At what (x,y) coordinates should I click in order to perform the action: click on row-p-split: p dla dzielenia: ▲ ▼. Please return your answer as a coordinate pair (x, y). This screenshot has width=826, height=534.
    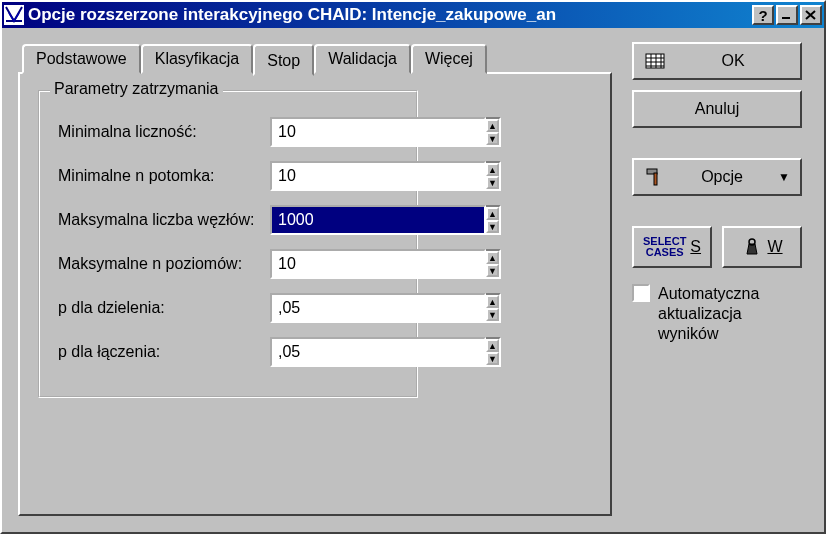
    Looking at the image, I should click on (228, 308).